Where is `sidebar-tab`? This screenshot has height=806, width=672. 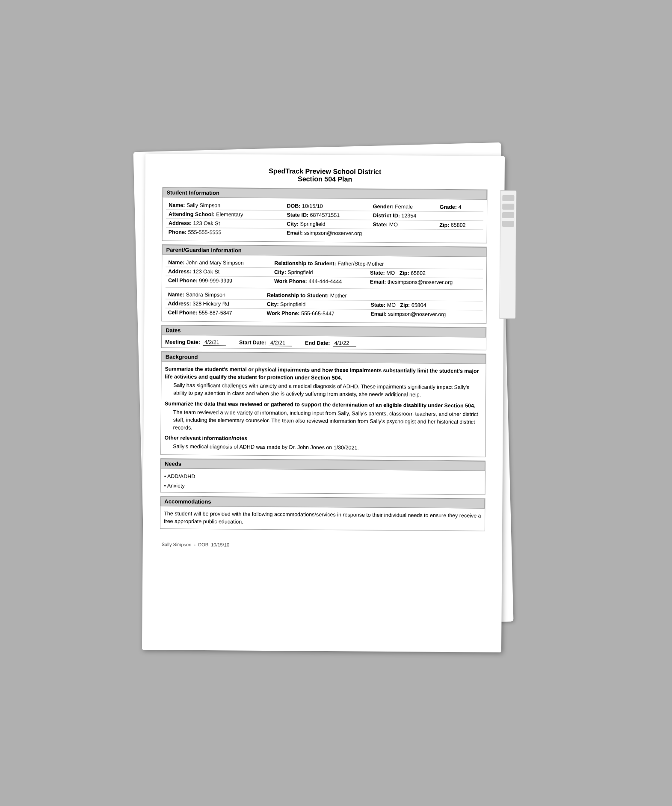
sidebar-tab is located at coordinates (508, 255).